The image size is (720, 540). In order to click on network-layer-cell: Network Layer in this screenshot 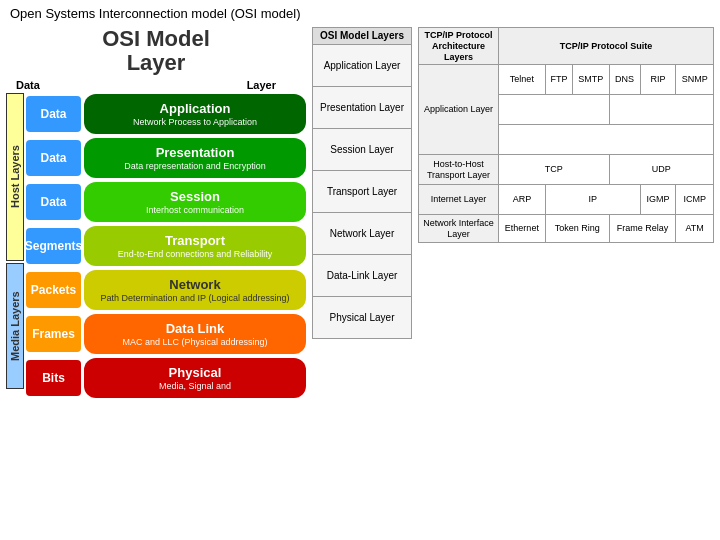, I will do `click(362, 234)`.